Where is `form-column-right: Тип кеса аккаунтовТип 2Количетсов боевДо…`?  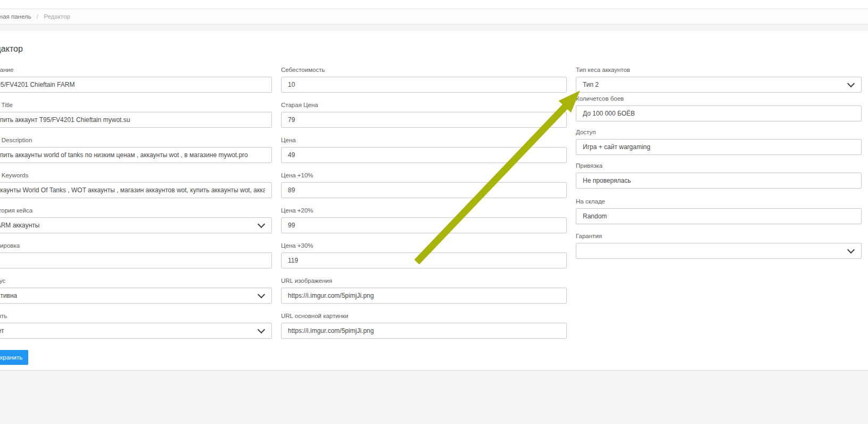 form-column-right: Тип кеса аккаунтовТип 2Количетсов боевДо… is located at coordinates (718, 163).